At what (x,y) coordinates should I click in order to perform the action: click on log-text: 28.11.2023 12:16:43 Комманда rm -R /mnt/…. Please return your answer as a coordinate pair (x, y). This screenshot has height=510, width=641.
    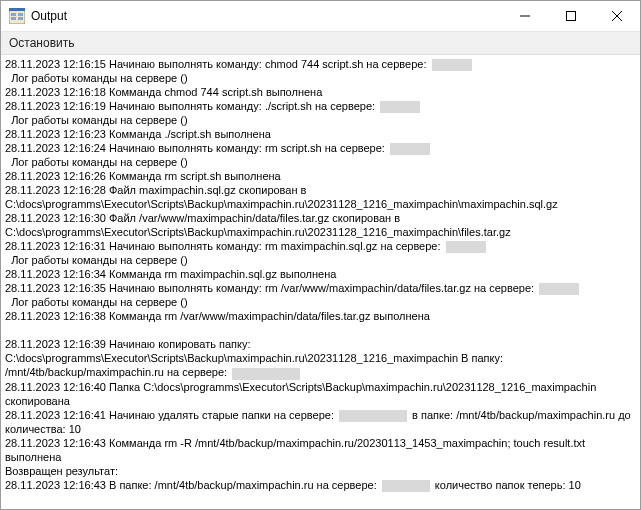
    Looking at the image, I should click on (296, 450).